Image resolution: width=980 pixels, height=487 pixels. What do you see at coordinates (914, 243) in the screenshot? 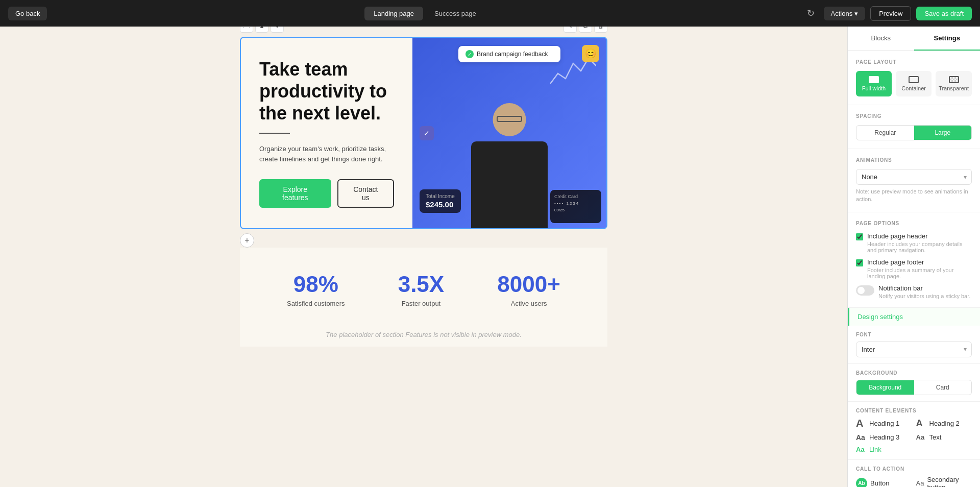
I see `include-header-row: Include page header Header includes your…` at bounding box center [914, 243].